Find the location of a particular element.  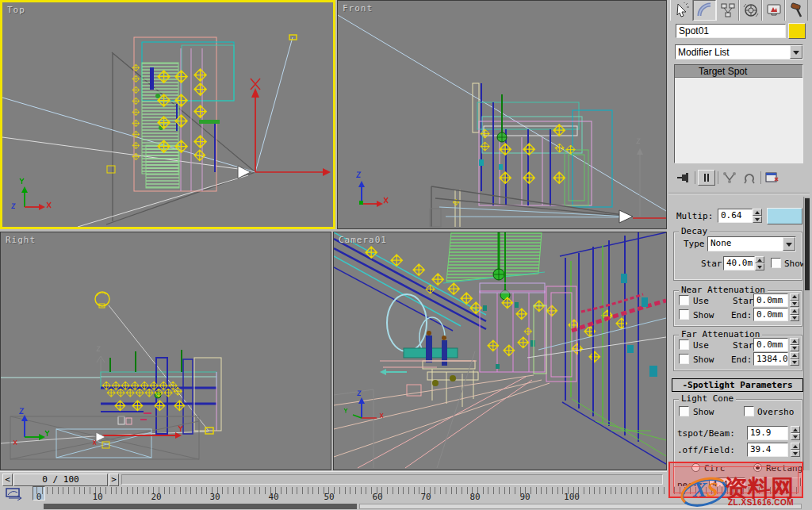

decay-start-spinner is located at coordinates (760, 263).